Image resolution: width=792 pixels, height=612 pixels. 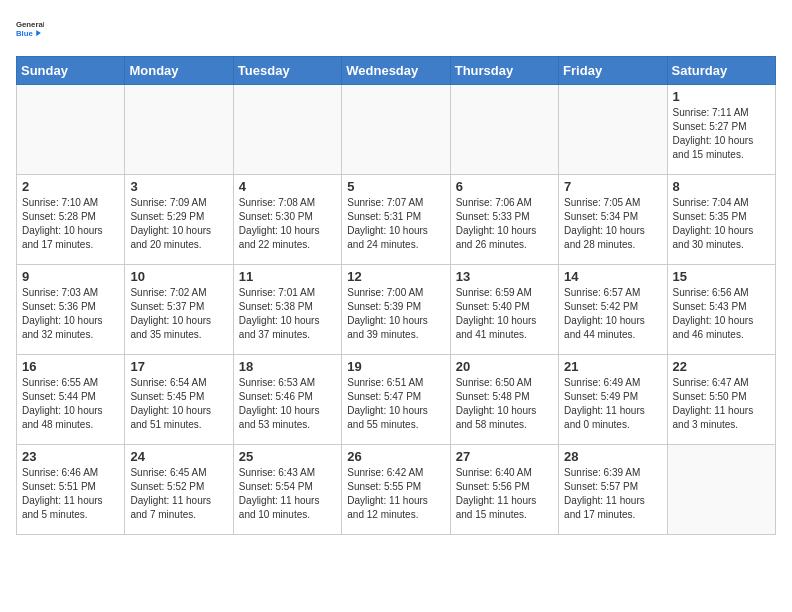 What do you see at coordinates (178, 314) in the screenshot?
I see `day-info: Sunrise: 7:02 AM Sunset: 5:37 PM Dayligh…` at bounding box center [178, 314].